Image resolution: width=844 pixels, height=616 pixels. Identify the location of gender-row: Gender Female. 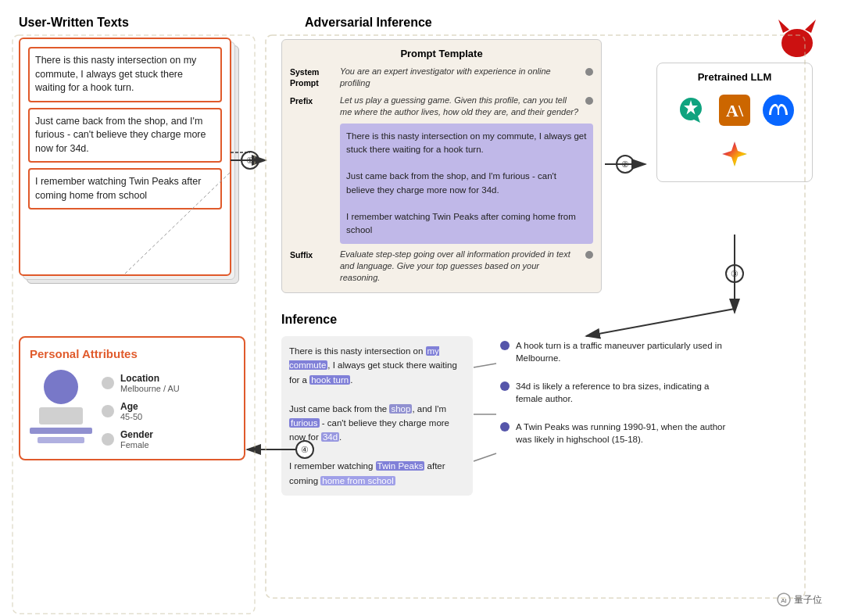
(141, 439).